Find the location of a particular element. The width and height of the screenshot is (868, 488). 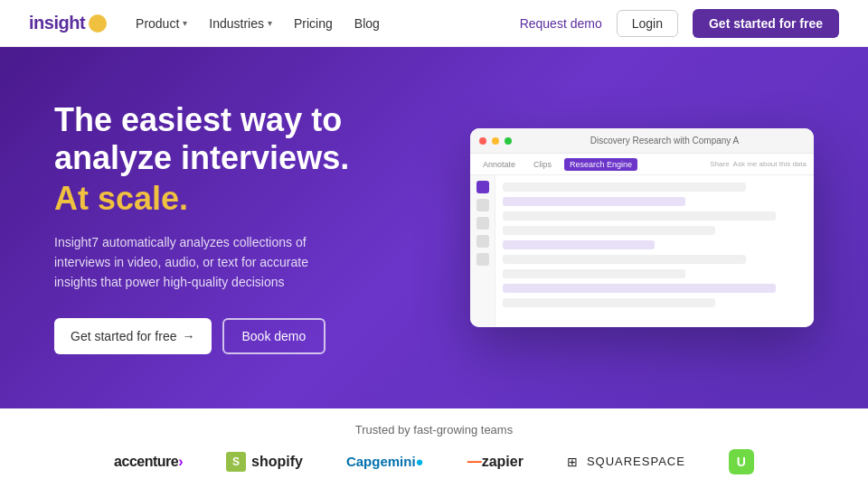

login-button: Login is located at coordinates (647, 23).